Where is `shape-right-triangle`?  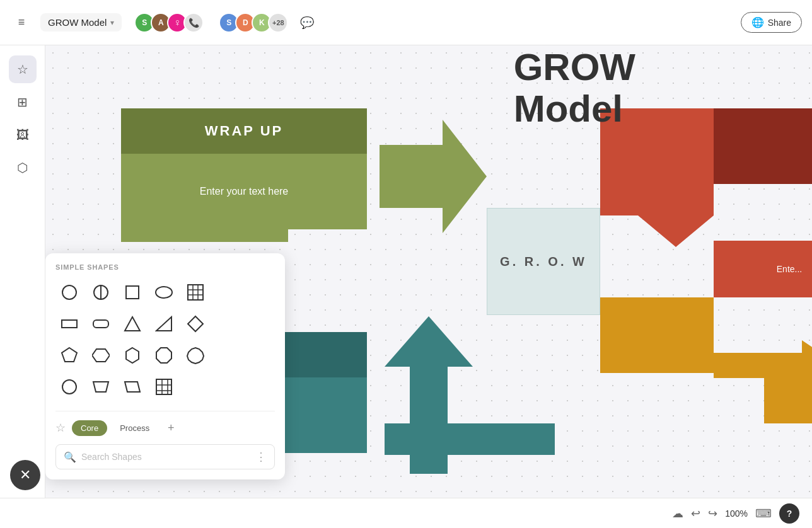
shape-right-triangle is located at coordinates (164, 324).